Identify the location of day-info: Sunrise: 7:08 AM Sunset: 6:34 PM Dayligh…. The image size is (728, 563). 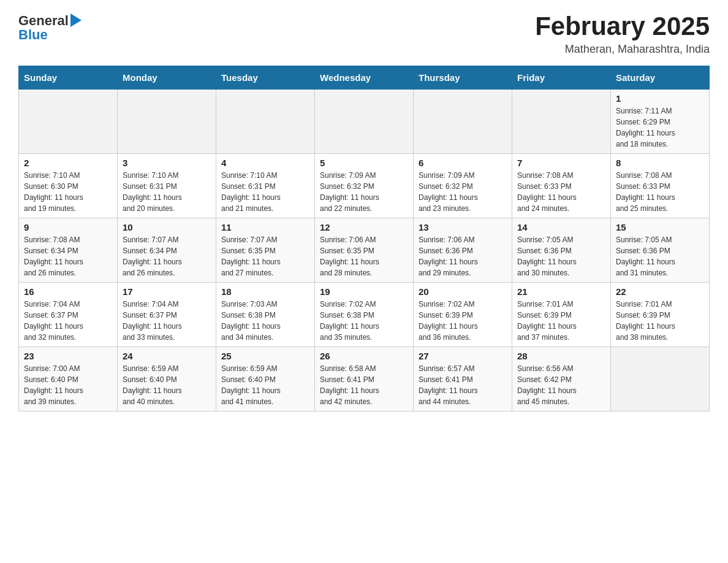
(68, 256).